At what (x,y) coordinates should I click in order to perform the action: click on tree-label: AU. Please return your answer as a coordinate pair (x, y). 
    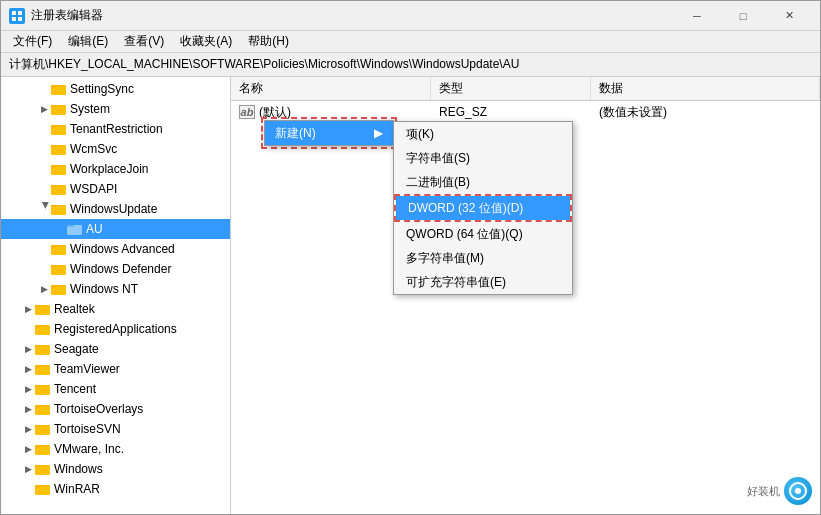
    Looking at the image, I should click on (94, 229).